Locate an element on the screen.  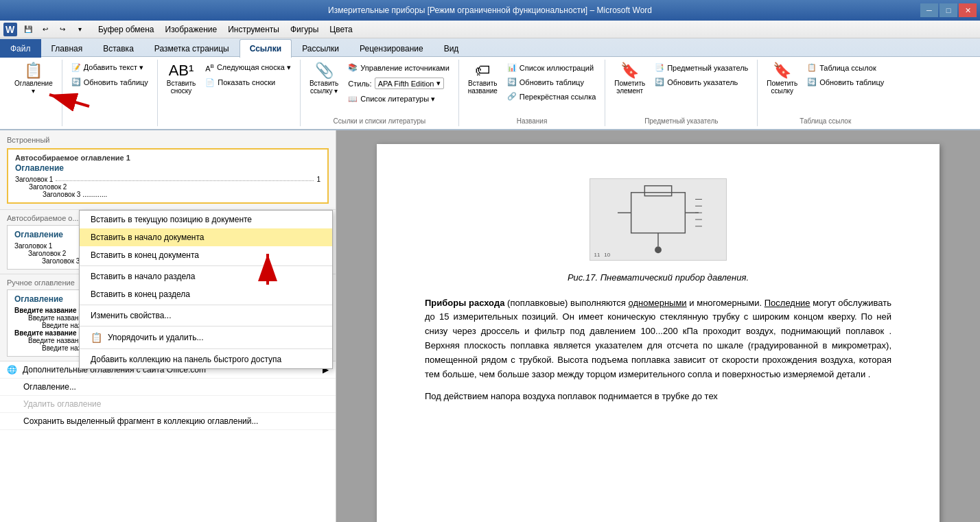
mark-entry-button: 🔖 Пометитьэлемент is located at coordinates (630, 79).